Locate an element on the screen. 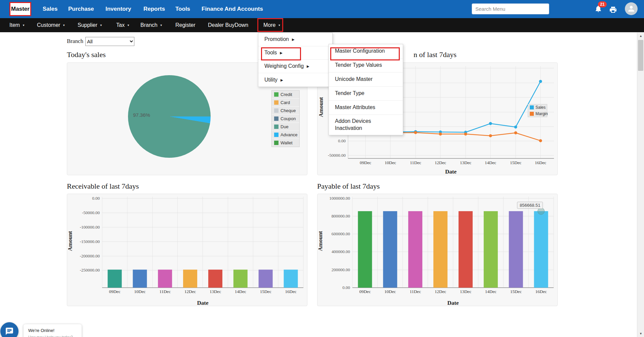  legend-item-sales: Sales is located at coordinates (538, 107).